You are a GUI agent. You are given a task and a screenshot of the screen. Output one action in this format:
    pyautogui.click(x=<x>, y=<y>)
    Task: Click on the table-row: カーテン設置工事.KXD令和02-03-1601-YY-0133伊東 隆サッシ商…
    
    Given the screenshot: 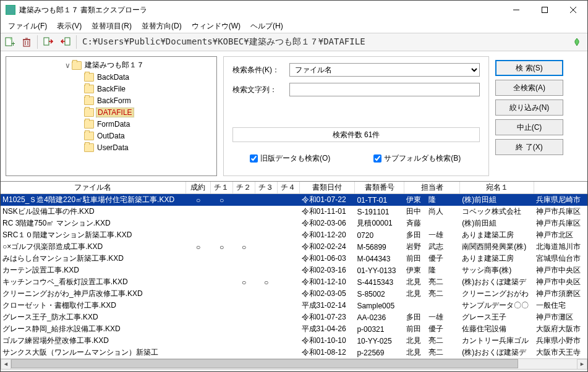 What is the action you would take?
    pyautogui.click(x=294, y=271)
    